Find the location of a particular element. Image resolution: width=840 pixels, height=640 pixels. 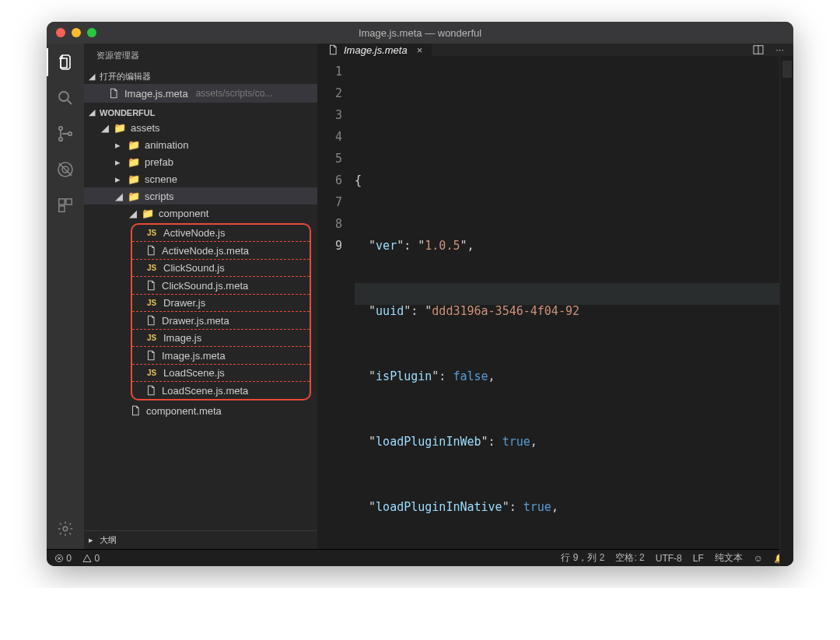

folder-prefab: ▸ 📁 prefab is located at coordinates (201, 162).